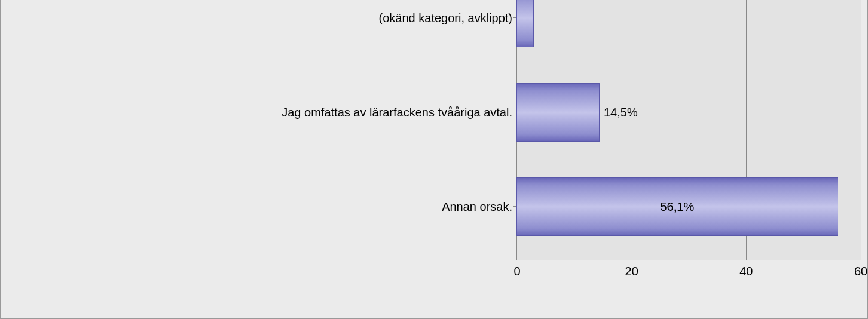 The height and width of the screenshot is (319, 868). I want to click on bar: 14,5%, so click(558, 112).